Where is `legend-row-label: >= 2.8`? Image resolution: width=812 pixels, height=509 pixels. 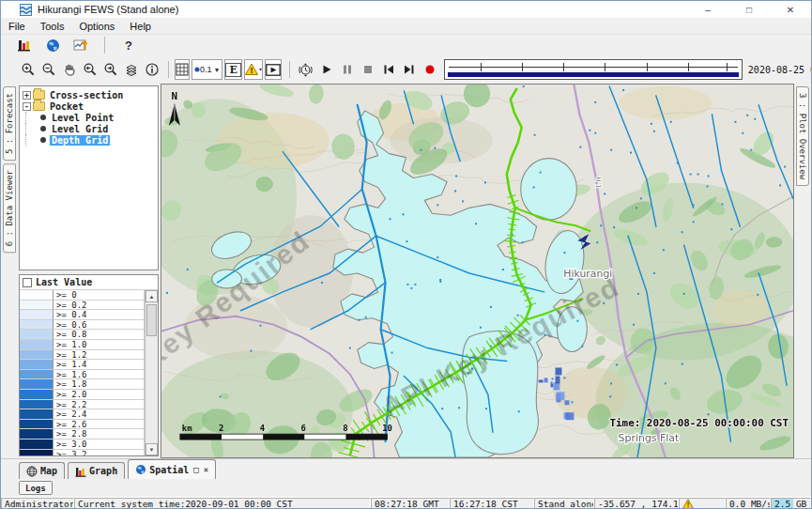
legend-row-label: >= 2.8 is located at coordinates (100, 434).